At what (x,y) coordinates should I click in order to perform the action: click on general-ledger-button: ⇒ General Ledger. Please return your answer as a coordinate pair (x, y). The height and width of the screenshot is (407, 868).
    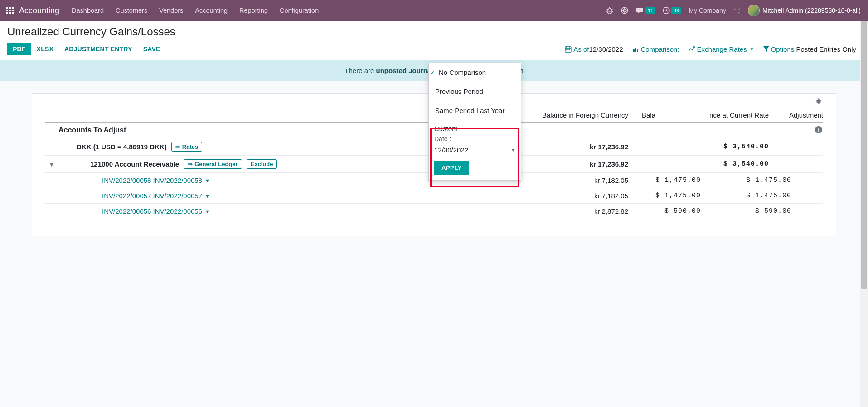
    Looking at the image, I should click on (213, 164).